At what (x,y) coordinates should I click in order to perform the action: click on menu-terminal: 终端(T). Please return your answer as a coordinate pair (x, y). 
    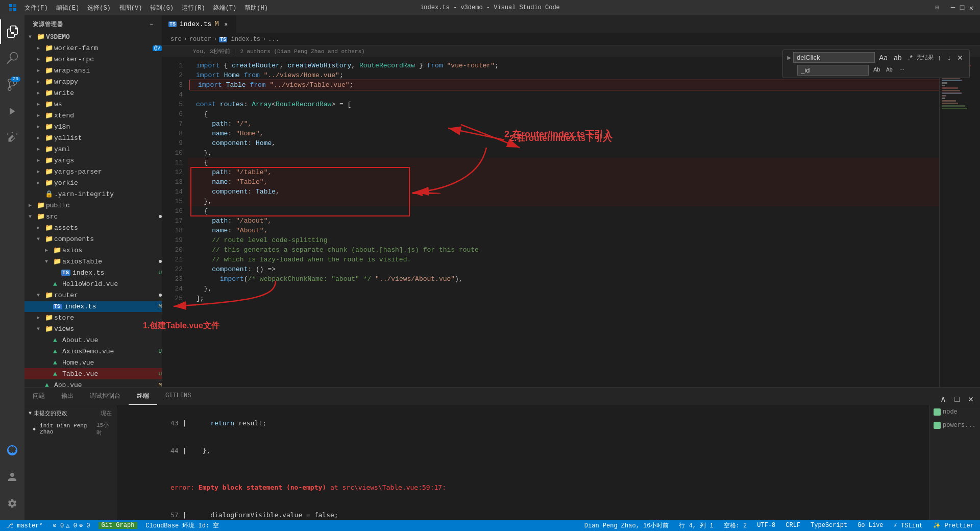
    Looking at the image, I should click on (225, 8).